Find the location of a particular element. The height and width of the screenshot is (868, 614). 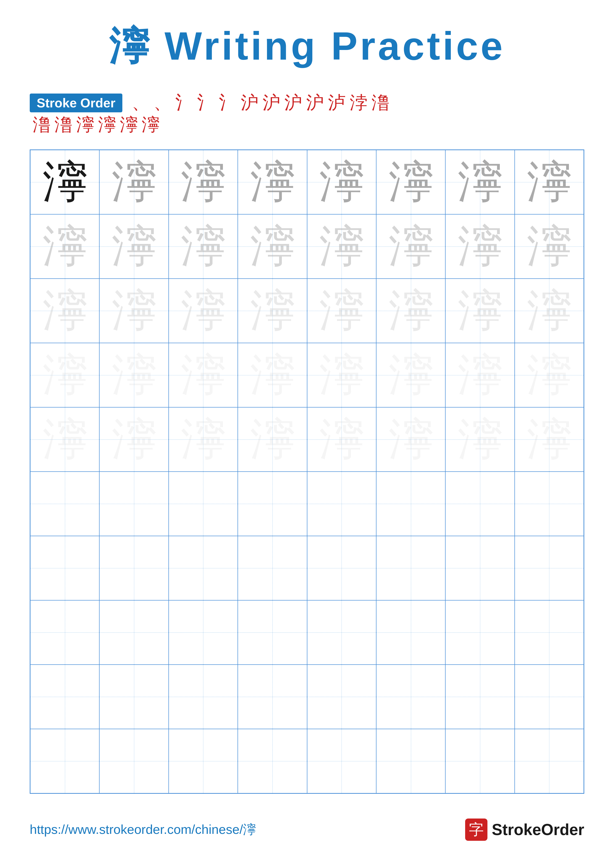

footer: https://www.strokeorder.com/chinese/濘 字 … is located at coordinates (307, 827).